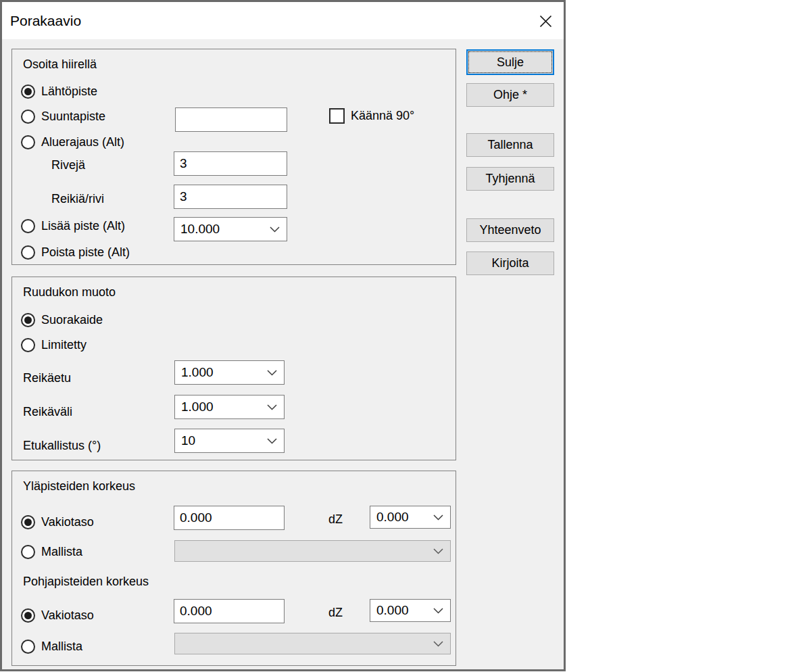 This screenshot has width=811, height=672. Describe the element at coordinates (62, 320) in the screenshot. I see `radio-suorakaide: Suorakaide` at that location.